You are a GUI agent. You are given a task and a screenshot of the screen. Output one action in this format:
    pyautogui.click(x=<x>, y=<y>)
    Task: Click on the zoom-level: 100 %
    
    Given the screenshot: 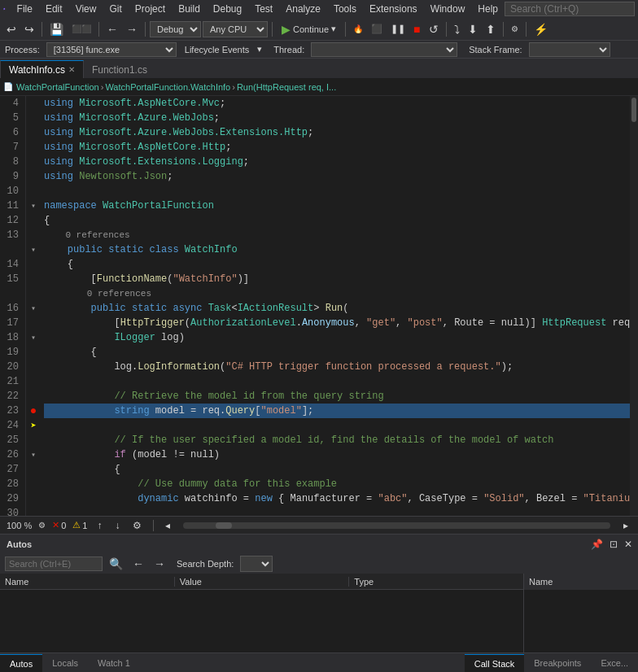 What is the action you would take?
    pyautogui.click(x=20, y=526)
    